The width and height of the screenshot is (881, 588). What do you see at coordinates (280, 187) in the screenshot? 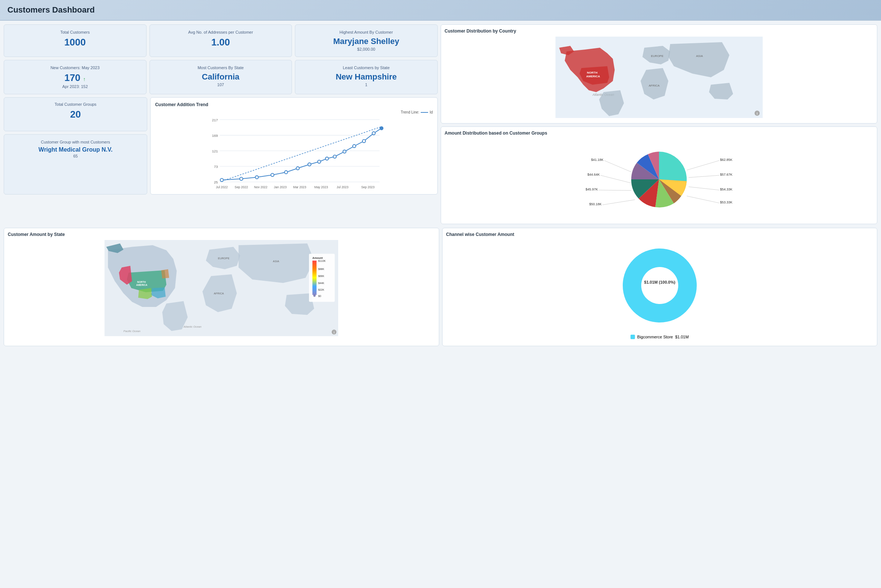
I see `svg-text: Jan 2023` at bounding box center [280, 187].